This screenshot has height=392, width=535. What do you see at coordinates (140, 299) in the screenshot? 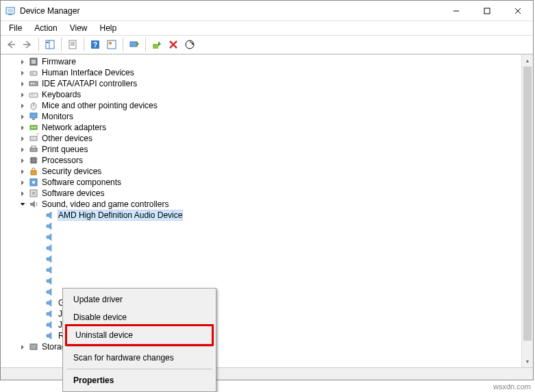
I see `context-menu-update-driver: Update driver` at bounding box center [140, 299].